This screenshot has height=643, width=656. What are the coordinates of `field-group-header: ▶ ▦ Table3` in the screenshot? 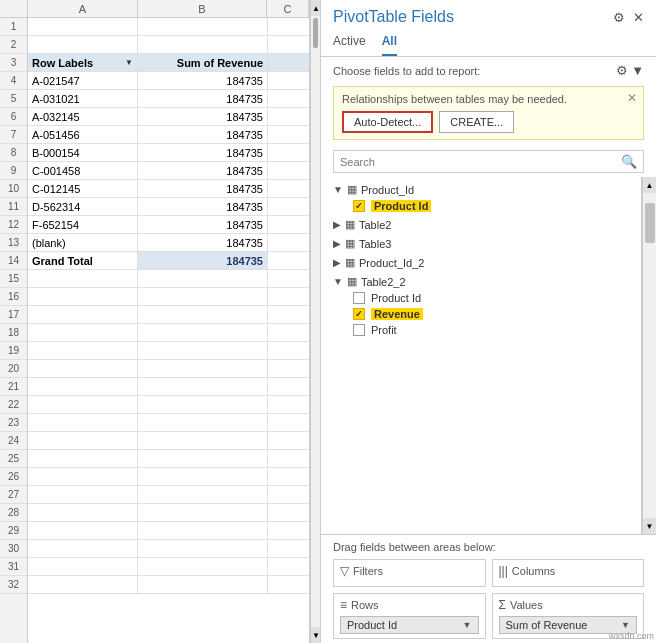 It's located at (481, 244).